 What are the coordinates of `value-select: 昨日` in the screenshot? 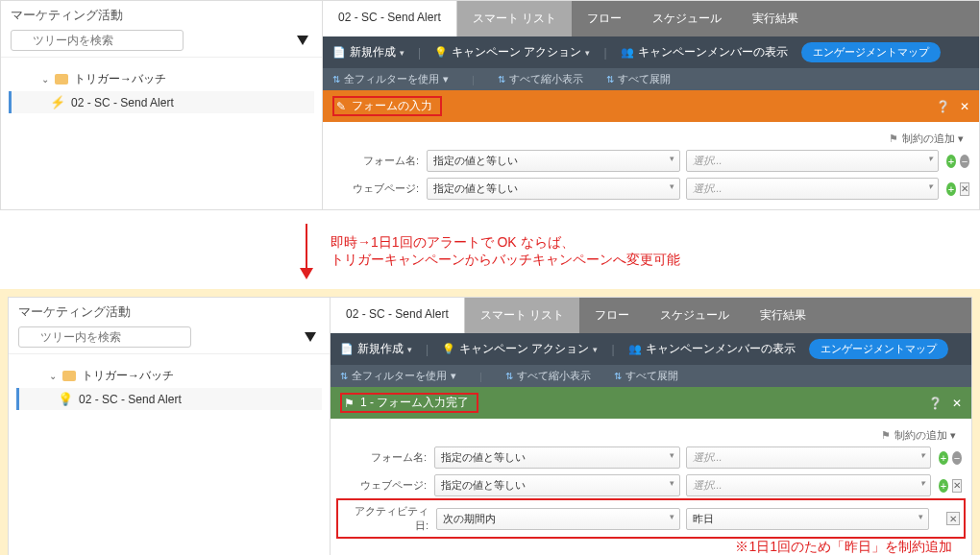 It's located at (808, 519).